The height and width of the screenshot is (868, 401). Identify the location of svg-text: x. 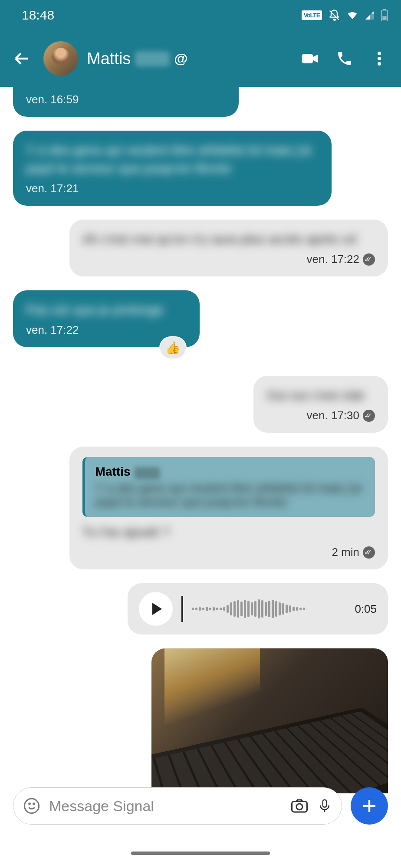
(373, 13).